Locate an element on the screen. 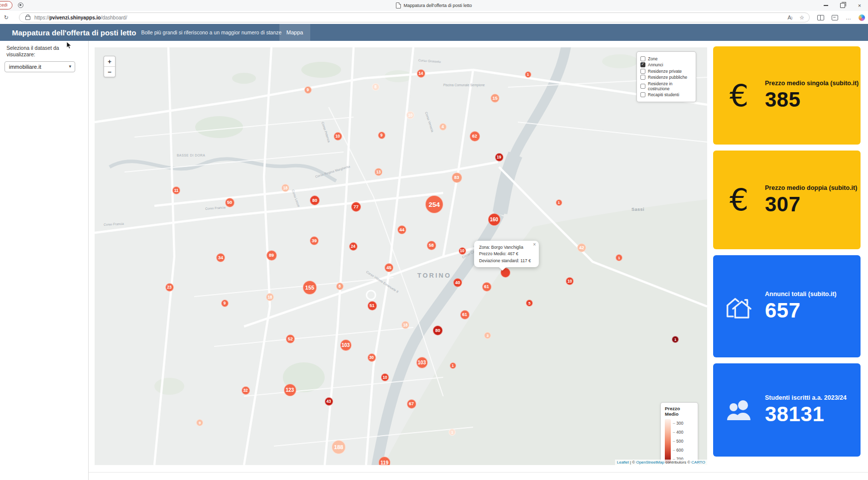 The height and width of the screenshot is (480, 868). map-bubble: 51 is located at coordinates (372, 306).